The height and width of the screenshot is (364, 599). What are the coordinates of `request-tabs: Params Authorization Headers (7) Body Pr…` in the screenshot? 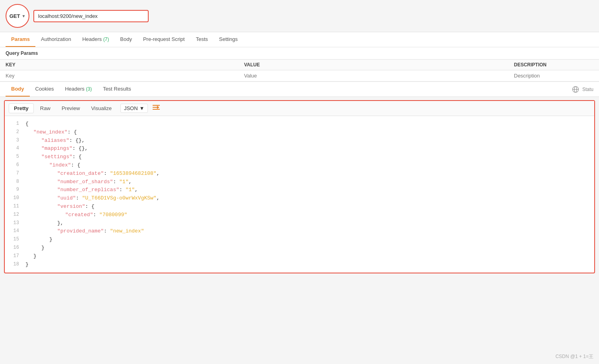 It's located at (300, 40).